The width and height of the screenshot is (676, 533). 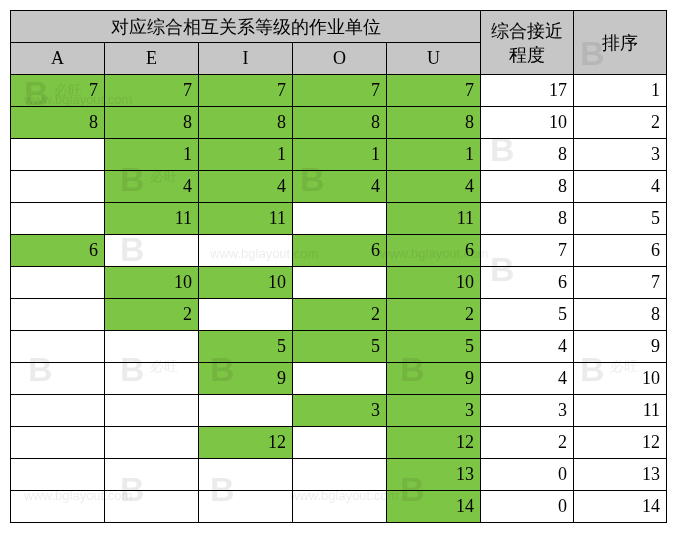 What do you see at coordinates (246, 91) in the screenshot?
I see `cell-I: 7` at bounding box center [246, 91].